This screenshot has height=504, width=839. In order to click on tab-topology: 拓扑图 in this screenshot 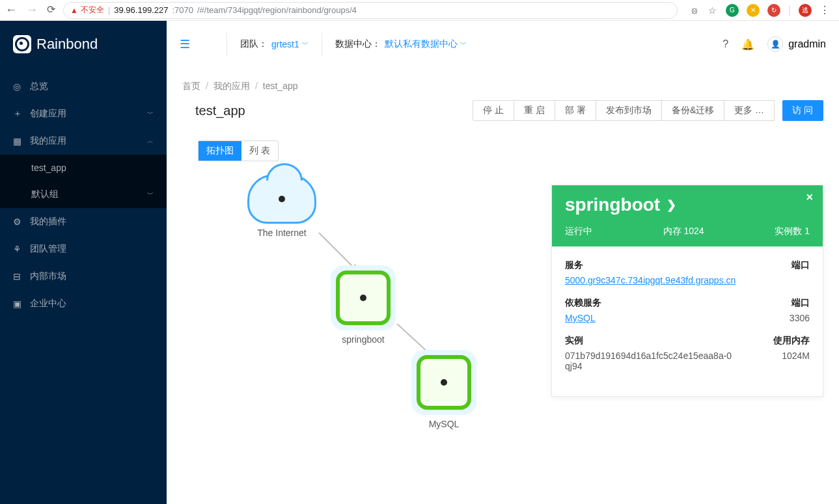, I will do `click(220, 151)`.